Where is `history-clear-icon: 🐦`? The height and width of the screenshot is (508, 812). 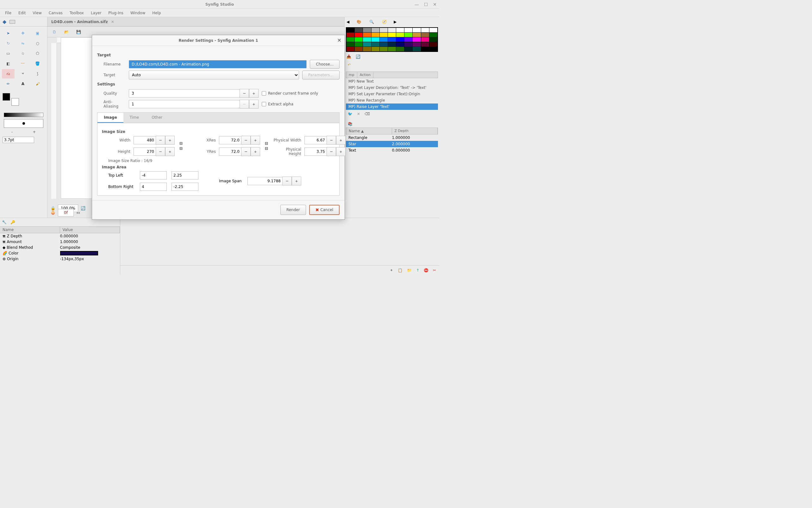
history-clear-icon: 🐦 is located at coordinates (350, 114).